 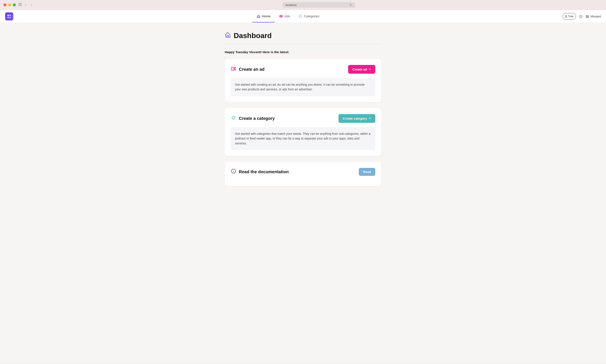 I want to click on nav-label-home: Home, so click(x=266, y=16).